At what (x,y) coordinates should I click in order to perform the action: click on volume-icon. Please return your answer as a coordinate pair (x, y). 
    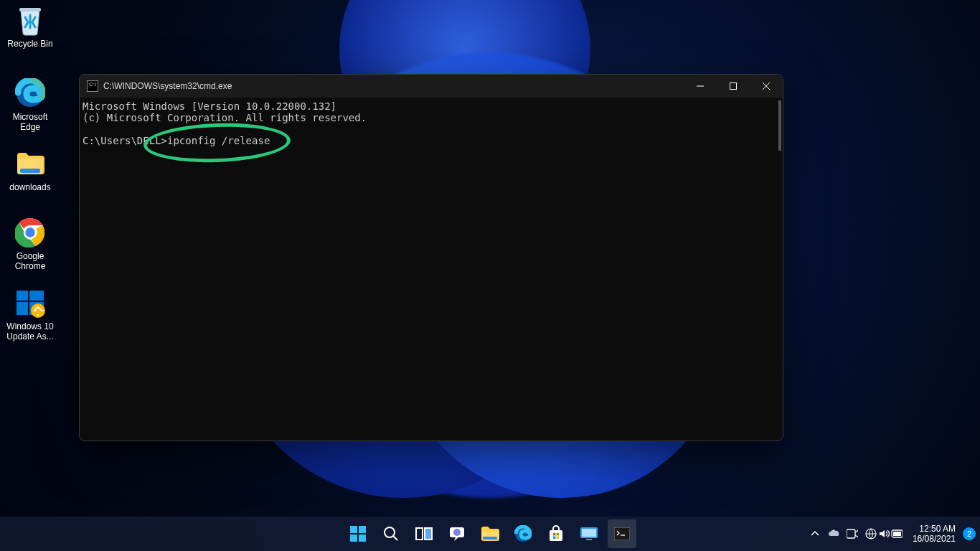
    Looking at the image, I should click on (884, 534).